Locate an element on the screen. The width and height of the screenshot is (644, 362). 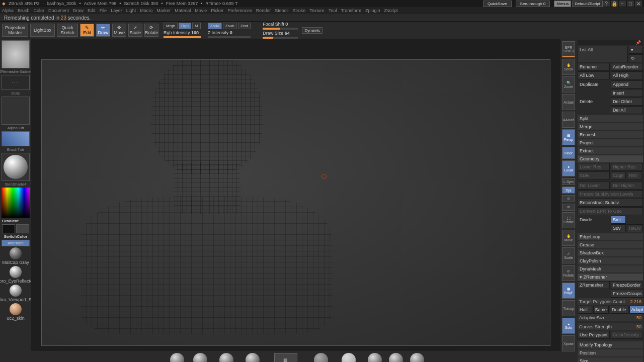
edit-button: ✎Edit is located at coordinates (87, 30).